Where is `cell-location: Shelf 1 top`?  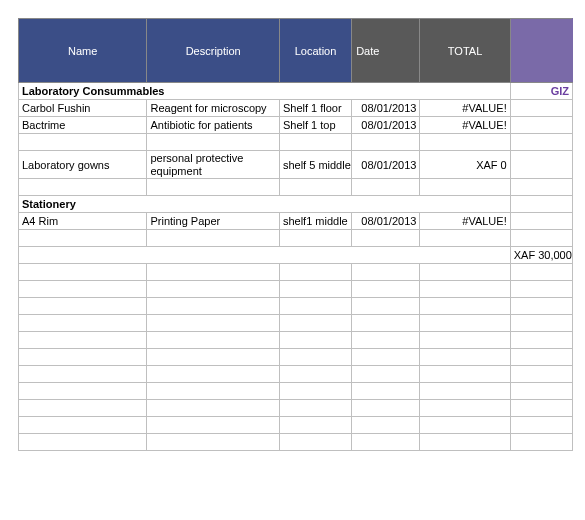
cell-location: Shelf 1 top is located at coordinates (315, 126).